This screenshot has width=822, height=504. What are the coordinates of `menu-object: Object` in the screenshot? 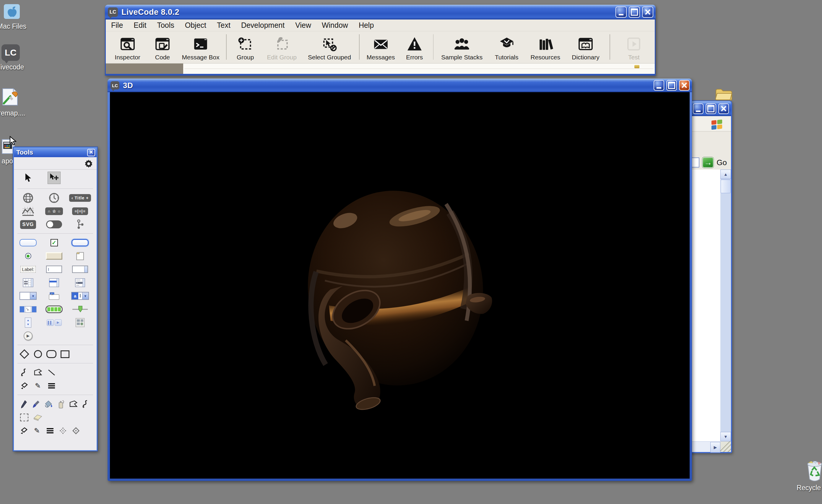 It's located at (195, 25).